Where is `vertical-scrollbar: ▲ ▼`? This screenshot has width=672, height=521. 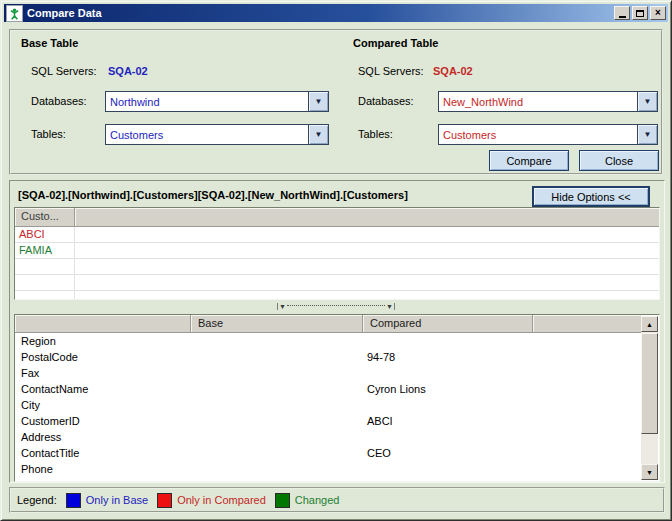 vertical-scrollbar: ▲ ▼ is located at coordinates (650, 398).